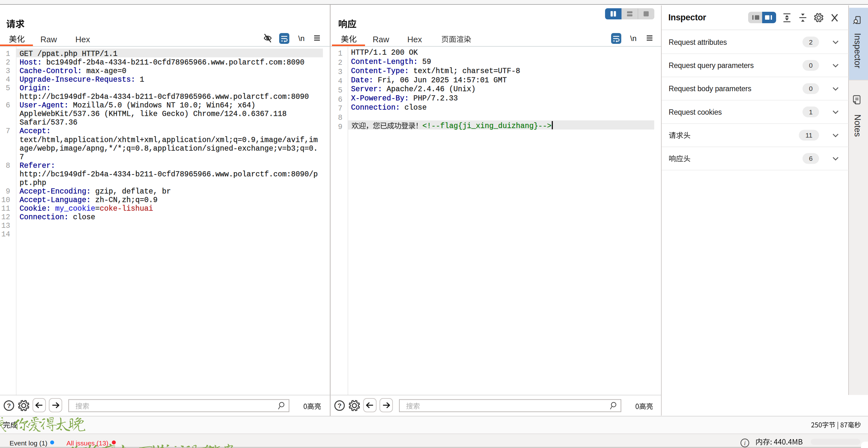  What do you see at coordinates (384, 53) in the screenshot?
I see `svg-text: HTTP/1.1 200 OK` at bounding box center [384, 53].